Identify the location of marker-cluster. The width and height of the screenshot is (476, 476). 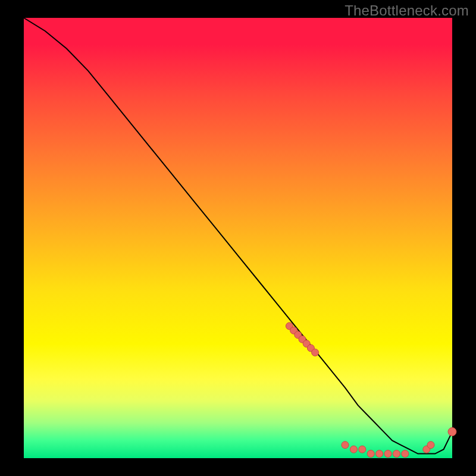
(360, 390).